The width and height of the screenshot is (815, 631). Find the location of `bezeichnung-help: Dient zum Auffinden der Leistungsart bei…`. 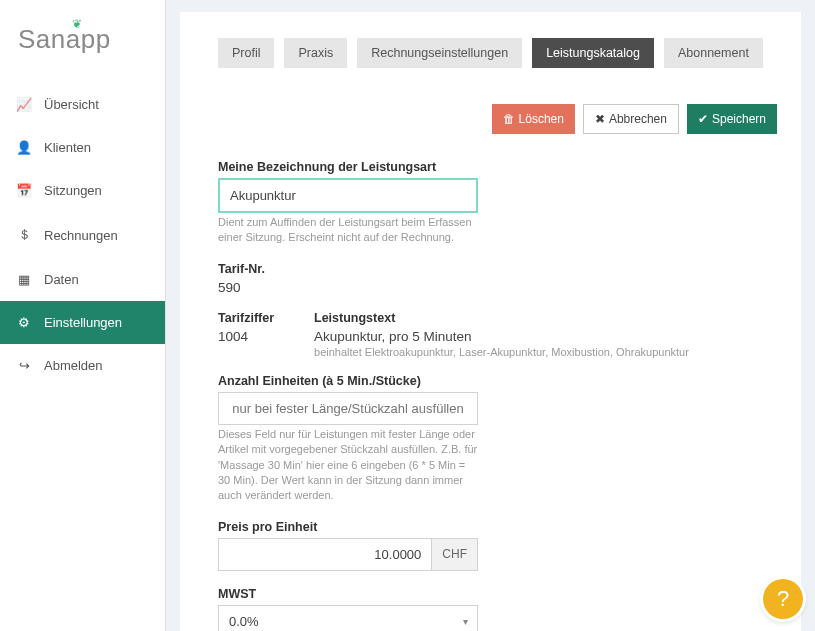

bezeichnung-help: Dient zum Auffinden der Leistungsart bei… is located at coordinates (348, 230).